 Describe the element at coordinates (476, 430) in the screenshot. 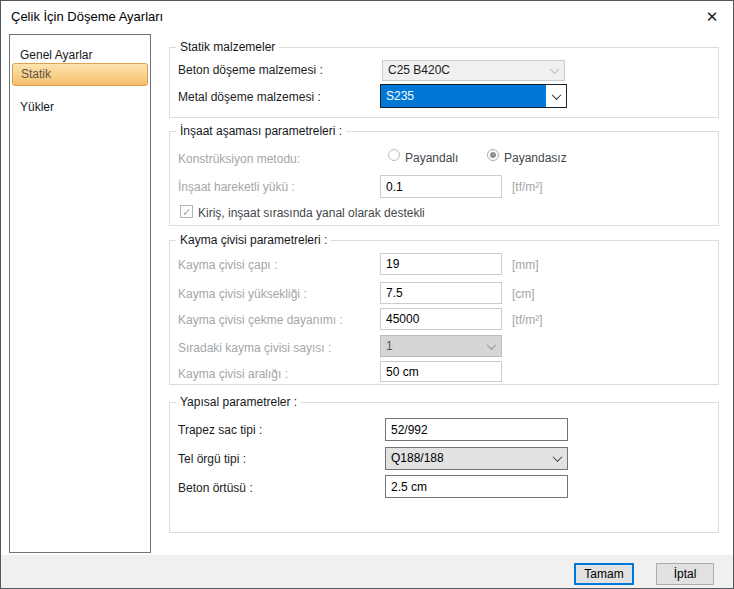

I see `deck-type-input` at that location.